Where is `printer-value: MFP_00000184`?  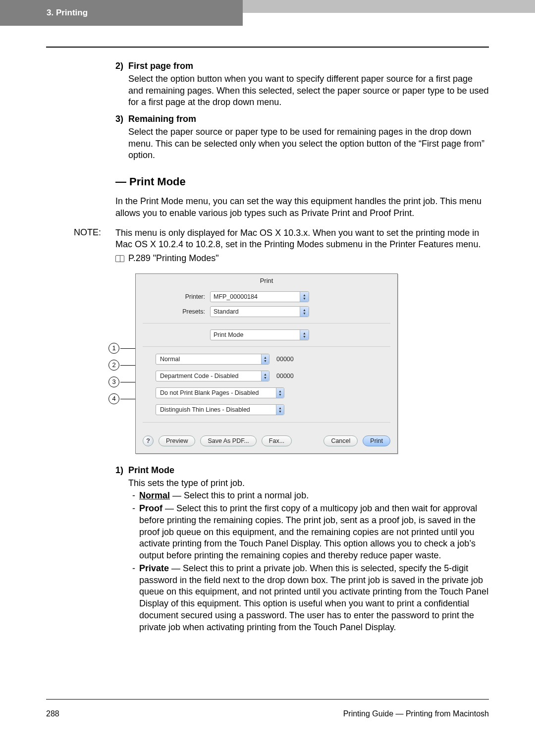 printer-value: MFP_00000184 is located at coordinates (236, 297).